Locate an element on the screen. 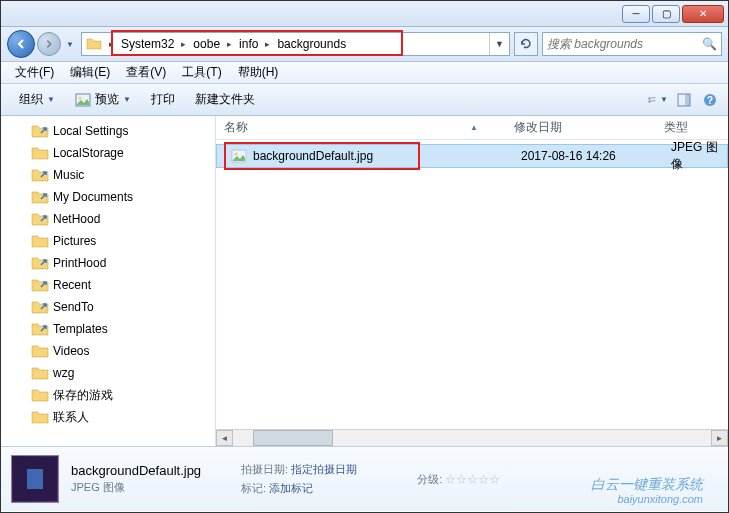 This screenshot has height=513, width=729. new-folder-button: 新建文件夹 is located at coordinates (225, 100).